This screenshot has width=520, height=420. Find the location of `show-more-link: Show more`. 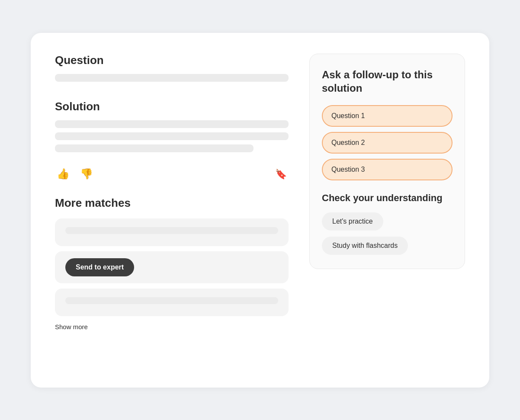

show-more-link: Show more is located at coordinates (172, 327).